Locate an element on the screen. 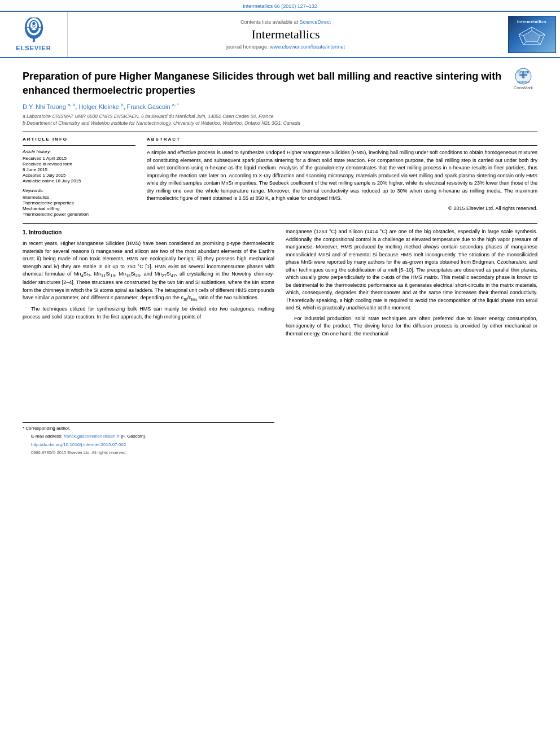 This screenshot has width=560, height=747. journal-ref-text: Intermetallics 66 (2015) 127–132 is located at coordinates (280, 6).